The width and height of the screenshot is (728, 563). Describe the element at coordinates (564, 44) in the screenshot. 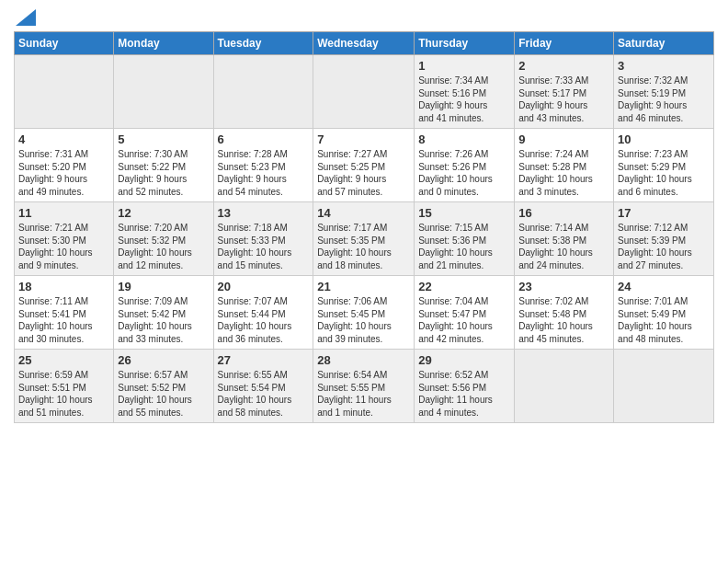

I see `weekday-friday: Friday` at that location.